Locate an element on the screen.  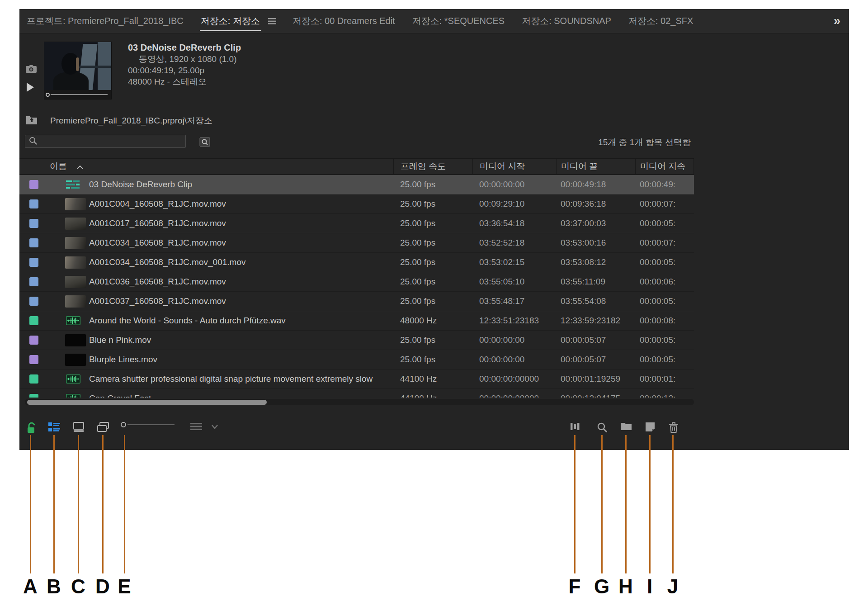
table-row: Can Cravel Fast44100 Hz00:00:00:0000000:… is located at coordinates (357, 393).